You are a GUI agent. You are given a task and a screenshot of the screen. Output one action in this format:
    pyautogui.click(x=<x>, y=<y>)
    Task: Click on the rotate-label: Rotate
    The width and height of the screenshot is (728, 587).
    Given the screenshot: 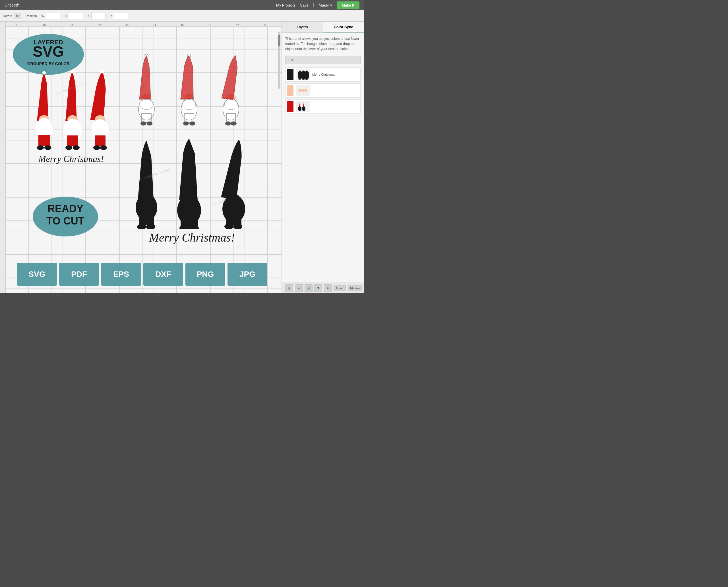 What is the action you would take?
    pyautogui.click(x=7, y=16)
    